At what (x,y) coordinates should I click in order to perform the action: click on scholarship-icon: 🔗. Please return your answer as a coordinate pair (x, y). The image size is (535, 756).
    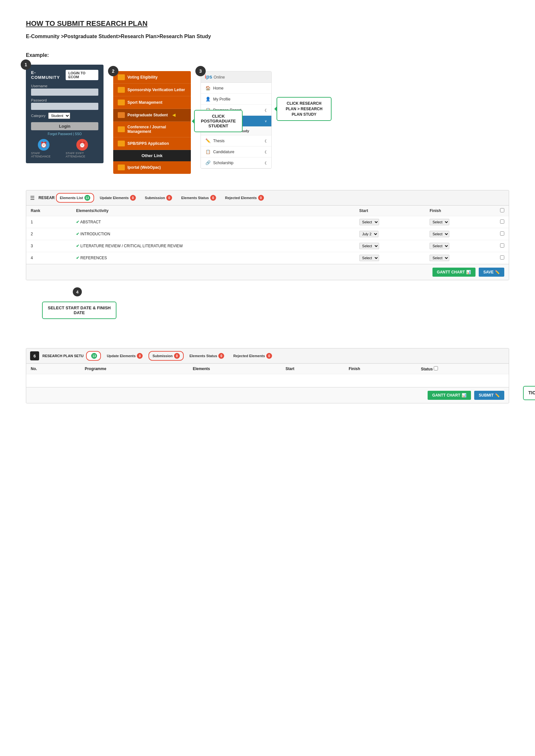
    Looking at the image, I should click on (208, 163).